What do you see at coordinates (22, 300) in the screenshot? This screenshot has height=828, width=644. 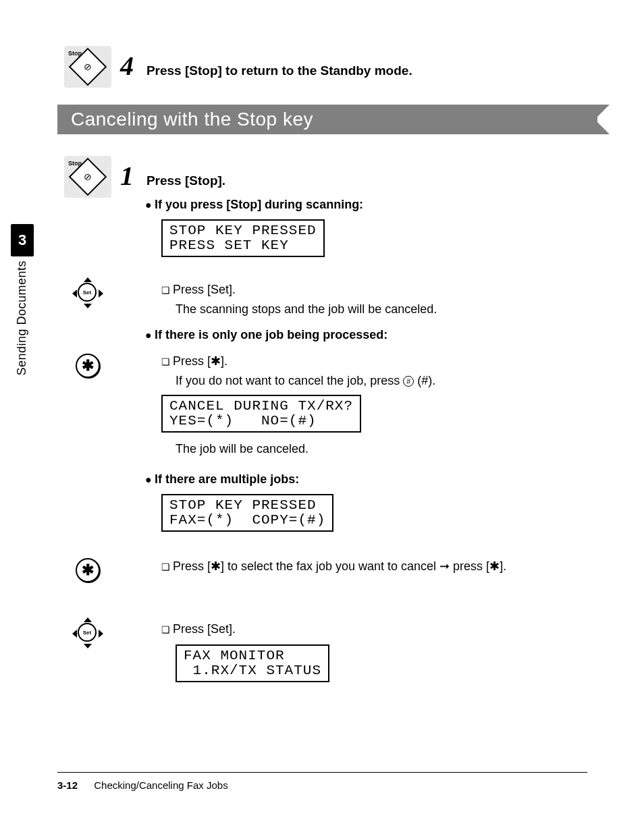 I see `chapter-sidebar: 3 Sending Documents` at bounding box center [22, 300].